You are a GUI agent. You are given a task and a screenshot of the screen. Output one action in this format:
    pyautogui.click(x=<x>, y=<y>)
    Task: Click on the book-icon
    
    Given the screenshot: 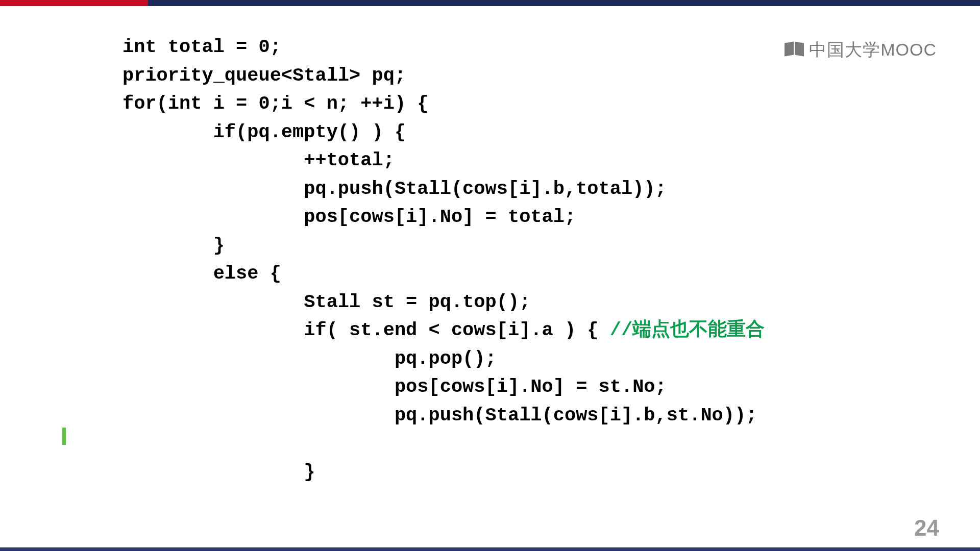 What is the action you would take?
    pyautogui.click(x=794, y=50)
    